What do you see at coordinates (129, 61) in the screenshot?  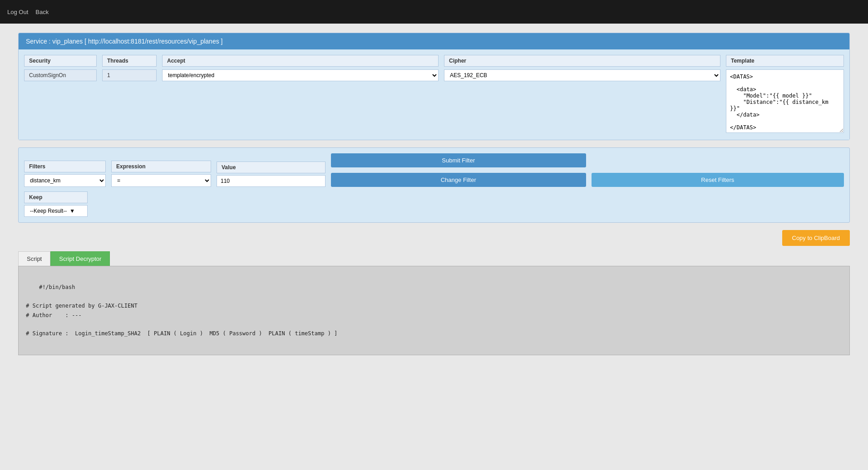 I see `threads-label: Threads` at bounding box center [129, 61].